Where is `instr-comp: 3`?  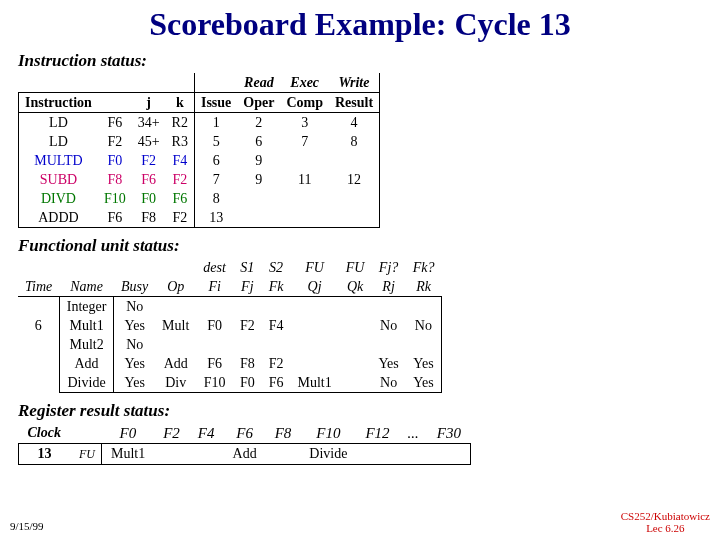 instr-comp: 3 is located at coordinates (304, 123).